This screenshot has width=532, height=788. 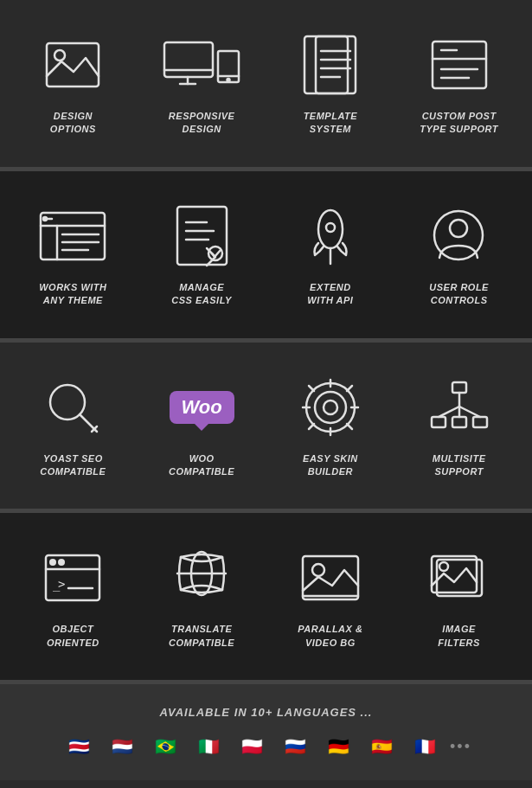 What do you see at coordinates (266, 713) in the screenshot?
I see `languages-title: AVAILABLE IN 10+ LANGUAGES ...` at bounding box center [266, 713].